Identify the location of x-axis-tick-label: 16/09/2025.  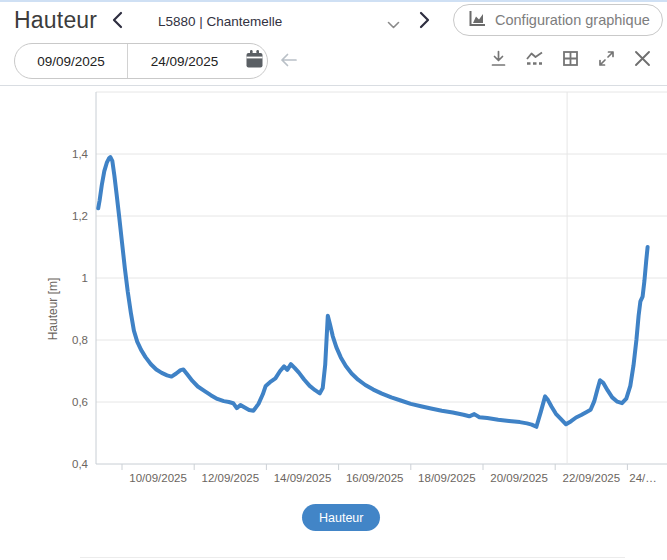
(375, 478).